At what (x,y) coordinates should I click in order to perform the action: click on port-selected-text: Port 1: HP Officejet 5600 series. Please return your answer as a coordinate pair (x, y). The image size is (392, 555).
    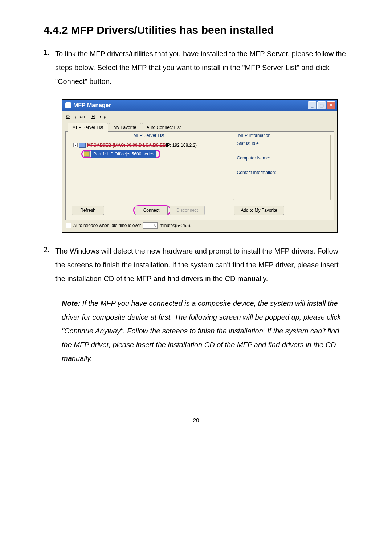
    Looking at the image, I should click on (124, 154).